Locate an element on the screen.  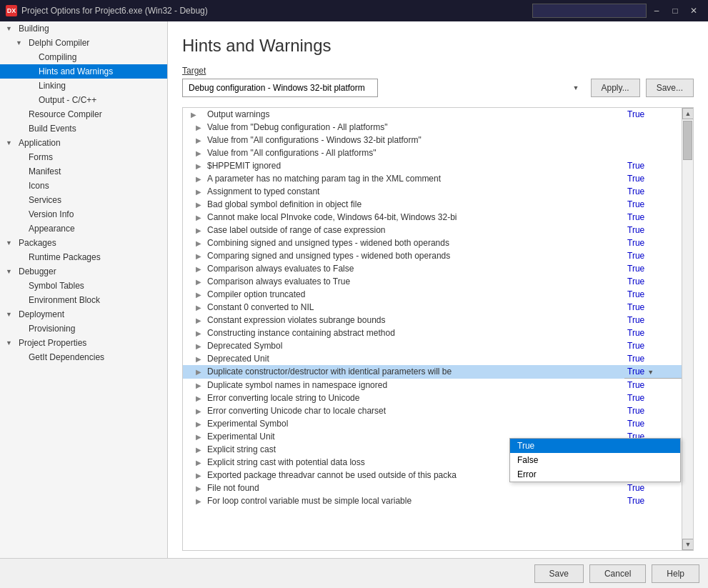
sidebar-item-symbol-tables: Symbol Tables is located at coordinates (84, 286).